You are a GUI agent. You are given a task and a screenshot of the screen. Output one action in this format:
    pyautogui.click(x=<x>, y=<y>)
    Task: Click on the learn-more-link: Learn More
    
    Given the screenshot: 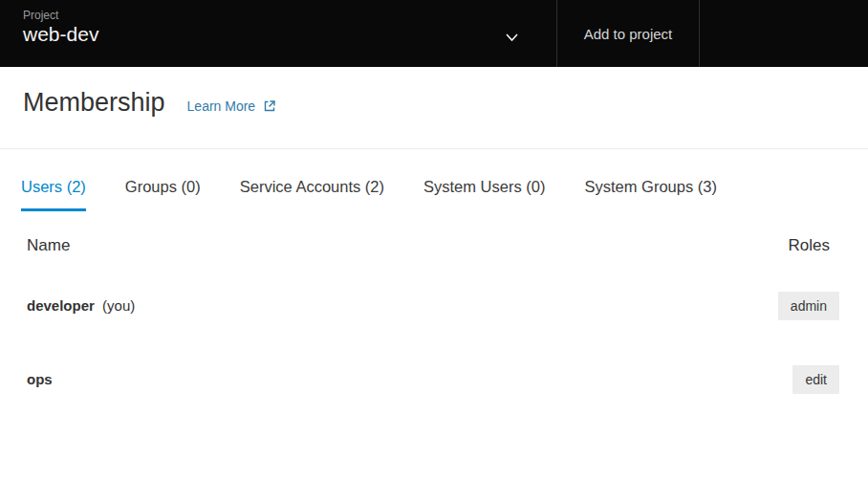 What is the action you would take?
    pyautogui.click(x=231, y=106)
    